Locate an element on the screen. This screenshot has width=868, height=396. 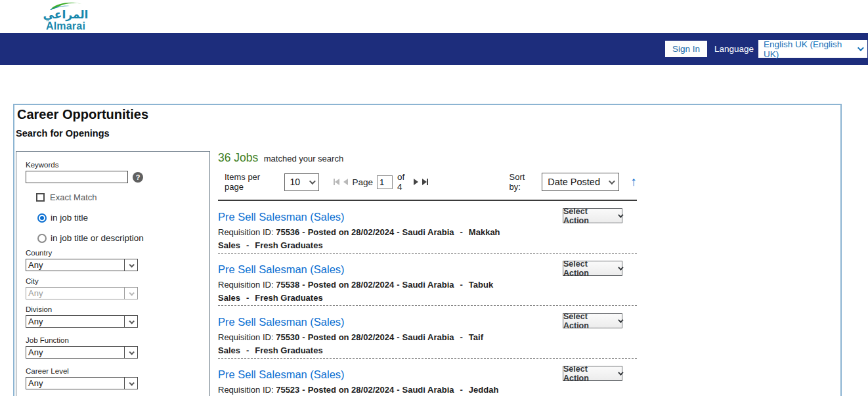
job-function-label: Job Function is located at coordinates (118, 340).